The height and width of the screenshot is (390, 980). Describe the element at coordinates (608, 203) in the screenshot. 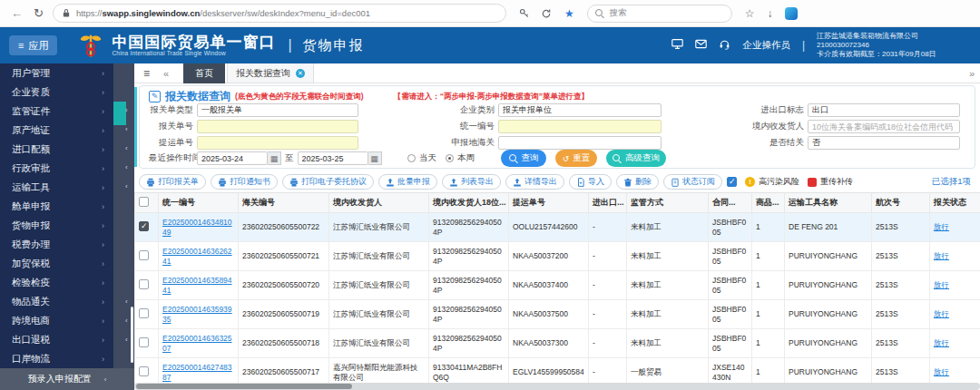

I see `col-ie: 进出口...` at that location.